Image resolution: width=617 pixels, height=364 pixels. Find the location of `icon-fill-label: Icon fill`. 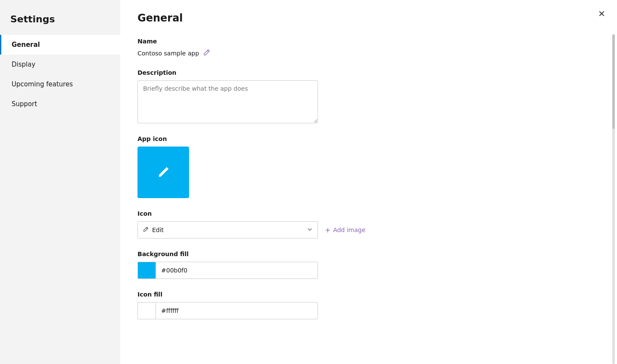

icon-fill-label: Icon fill is located at coordinates (292, 294).